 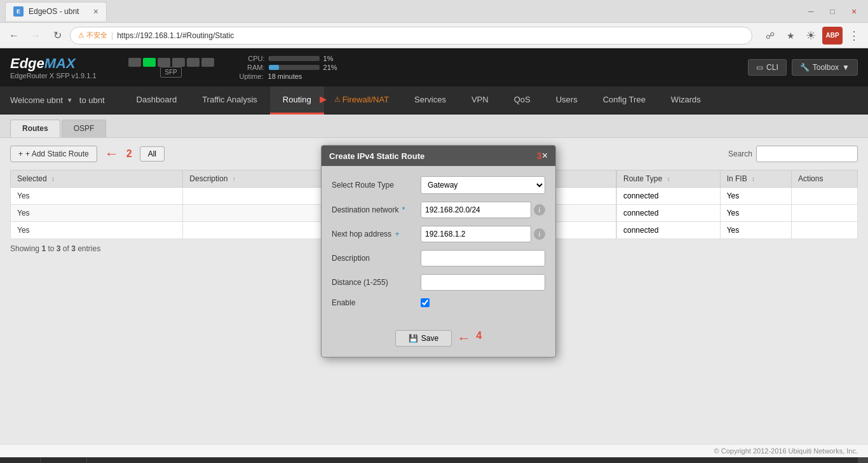 What do you see at coordinates (438, 282) in the screenshot?
I see `distance-row: Distance (1-255)` at bounding box center [438, 282].